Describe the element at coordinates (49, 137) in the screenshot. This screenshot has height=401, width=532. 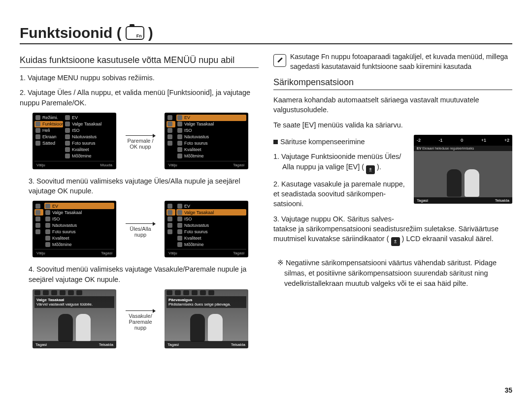
I see `lcd-side-item: Ekraan` at that location.